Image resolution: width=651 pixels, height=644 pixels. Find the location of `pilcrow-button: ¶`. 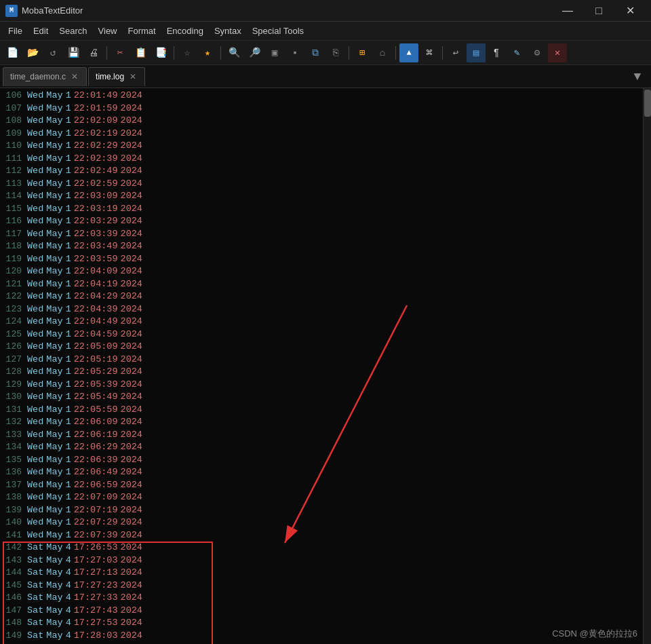

pilcrow-button: ¶ is located at coordinates (496, 53).